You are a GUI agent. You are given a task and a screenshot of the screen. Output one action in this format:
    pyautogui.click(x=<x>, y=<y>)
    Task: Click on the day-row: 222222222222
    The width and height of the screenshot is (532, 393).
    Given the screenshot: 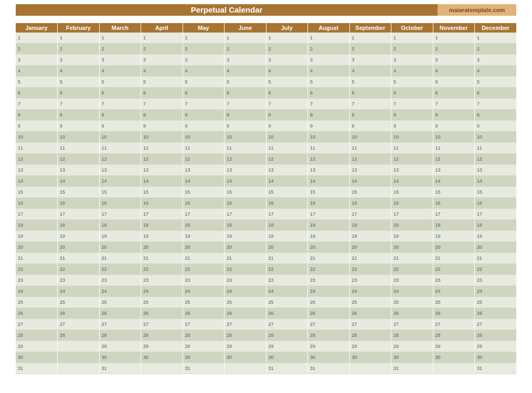 What is the action you would take?
    pyautogui.click(x=266, y=49)
    